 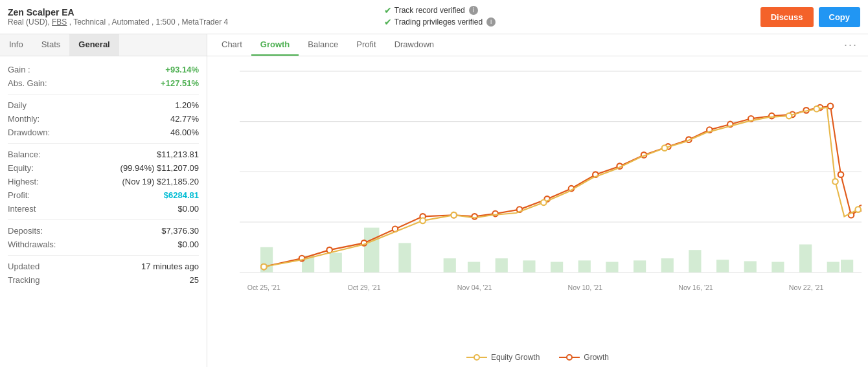 What do you see at coordinates (104, 105) in the screenshot?
I see `daily-row: Daily 1.20%` at bounding box center [104, 105].